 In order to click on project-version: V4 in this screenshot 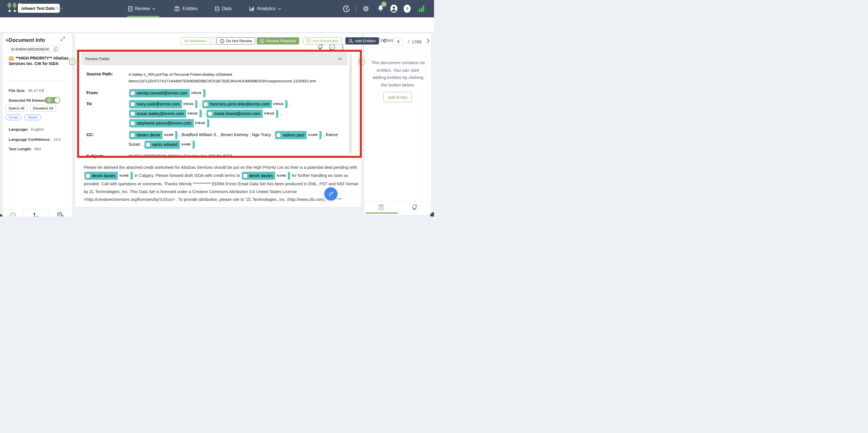, I will do `click(57, 8)`.